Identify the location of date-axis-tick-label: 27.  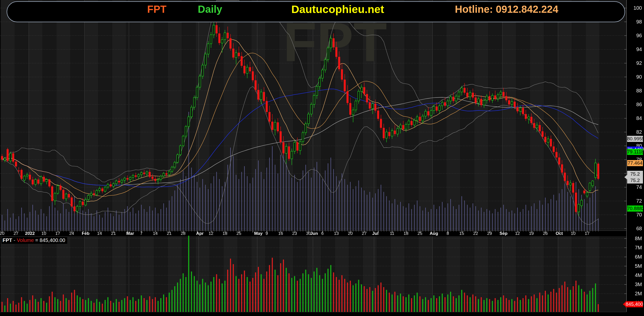
(16, 233).